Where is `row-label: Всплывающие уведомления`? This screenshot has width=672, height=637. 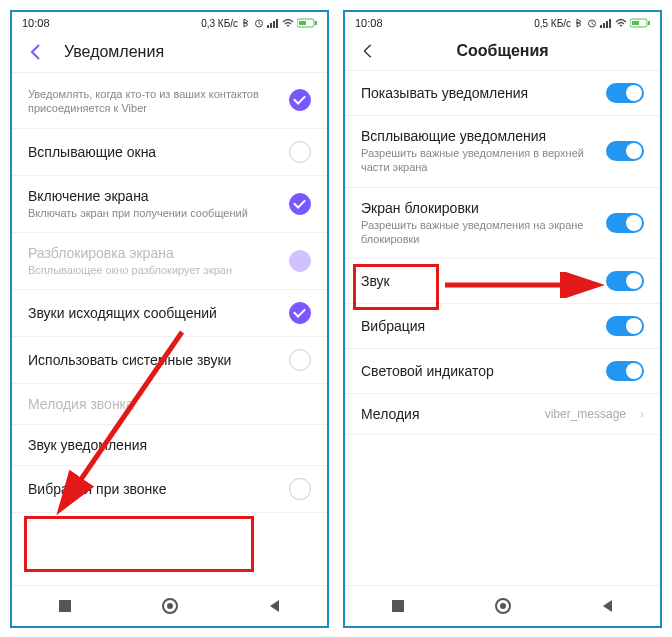 row-label: Всплывающие уведомления is located at coordinates (478, 136).